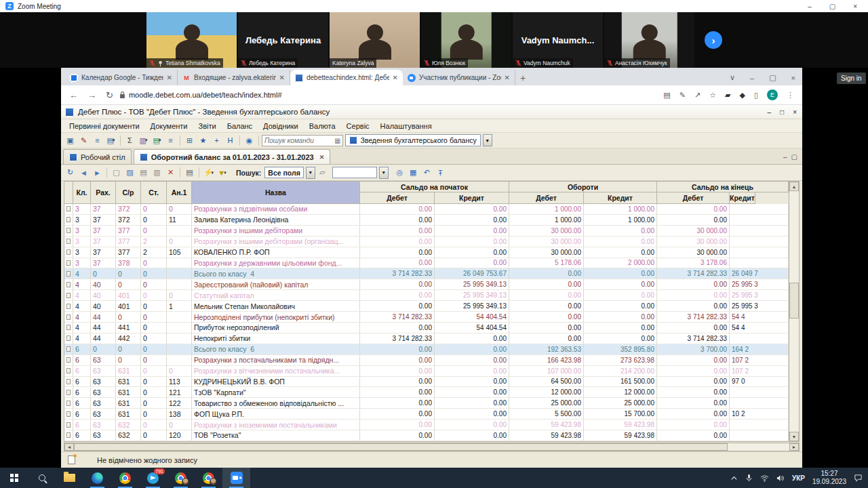 The height and width of the screenshot is (488, 868). What do you see at coordinates (236, 478) in the screenshot?
I see `taskbar-zoom-button` at bounding box center [236, 478].